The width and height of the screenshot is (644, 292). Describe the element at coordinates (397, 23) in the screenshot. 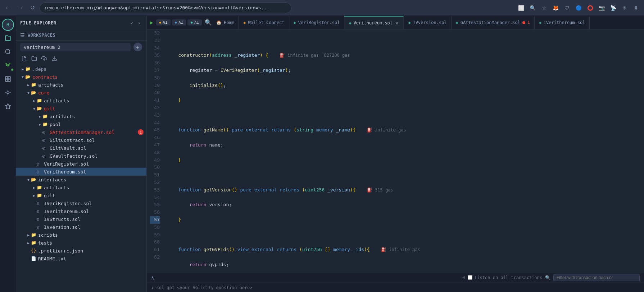

I see `tab-close-button: ✕` at that location.